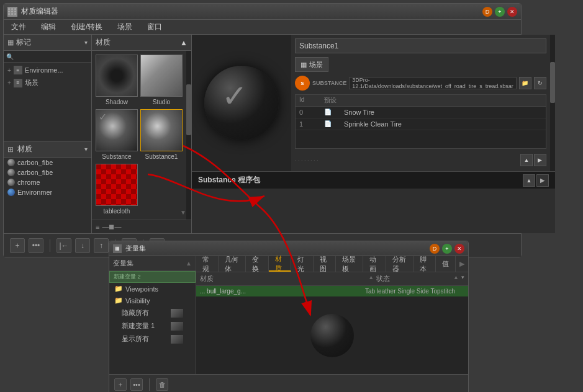 This screenshot has height=392, width=583. Describe the element at coordinates (47, 192) in the screenshot. I see `mat-item-3: Environmer` at that location.